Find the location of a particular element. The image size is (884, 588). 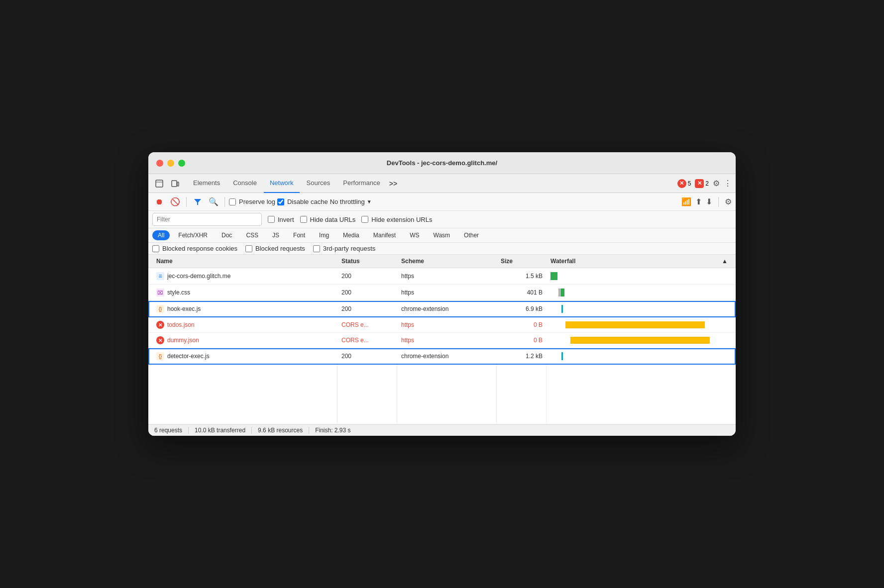

search-icon: 🔍 is located at coordinates (214, 202).